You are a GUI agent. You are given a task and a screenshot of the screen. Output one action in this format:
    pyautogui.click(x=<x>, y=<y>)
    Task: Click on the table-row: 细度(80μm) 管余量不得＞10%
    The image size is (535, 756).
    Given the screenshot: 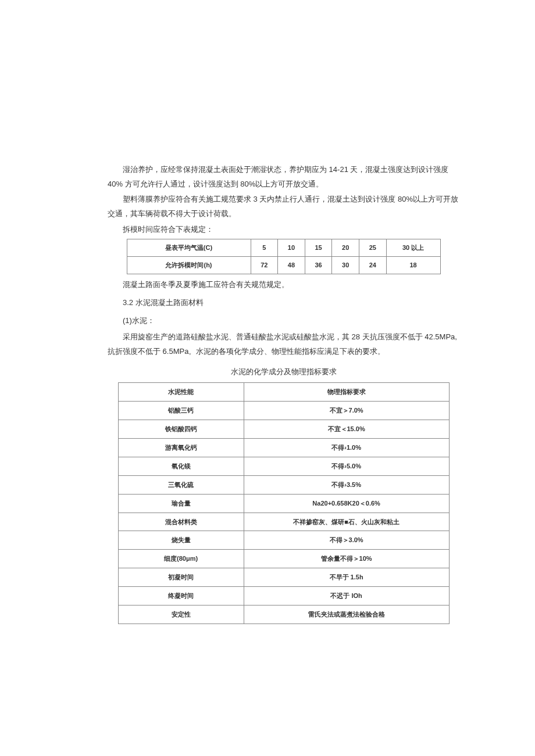 What is the action you would take?
    pyautogui.click(x=284, y=559)
    